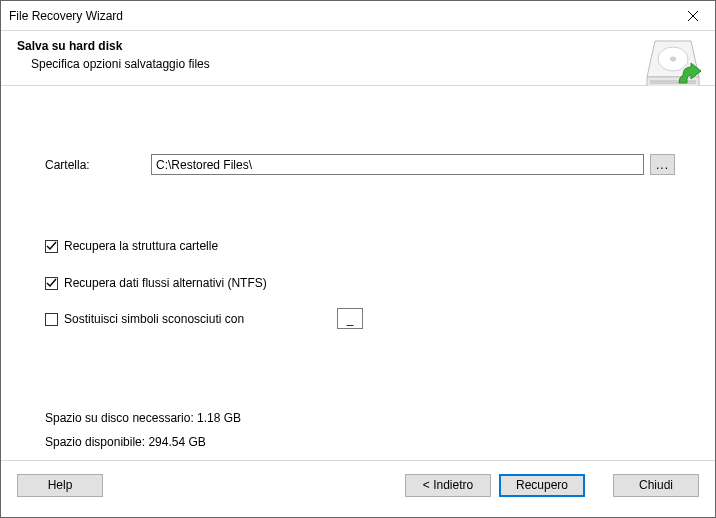 Image resolution: width=716 pixels, height=518 pixels. I want to click on close-button: Chiudi, so click(656, 486).